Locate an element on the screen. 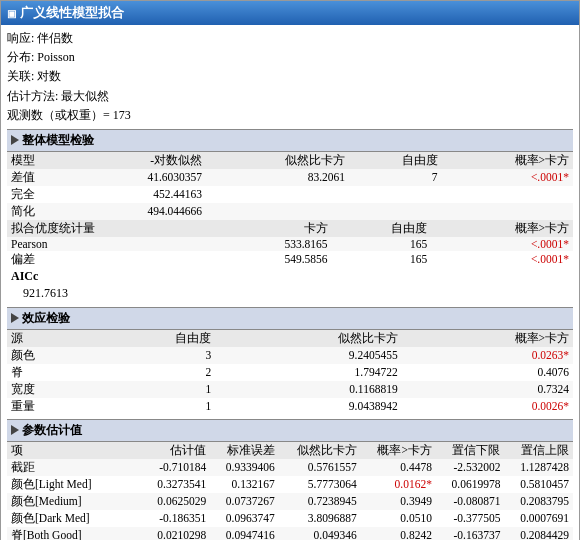  prob-val is located at coordinates (508, 194).